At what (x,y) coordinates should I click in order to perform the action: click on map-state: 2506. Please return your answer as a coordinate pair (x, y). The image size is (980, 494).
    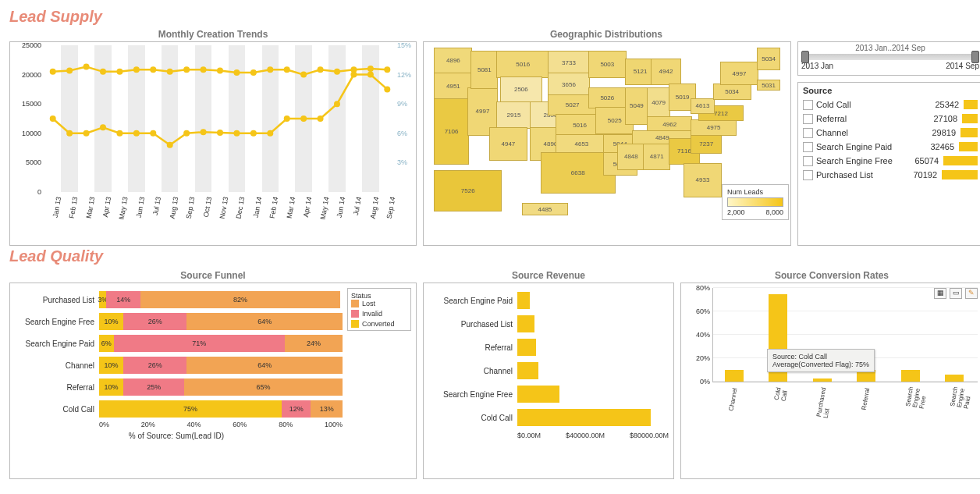
    Looking at the image, I should click on (521, 90).